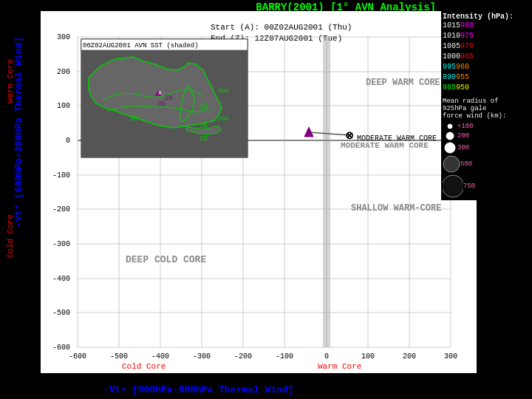 This screenshot has width=532, height=399. What do you see at coordinates (133, 119) in the screenshot?
I see `svg-text: 30` at bounding box center [133, 119].